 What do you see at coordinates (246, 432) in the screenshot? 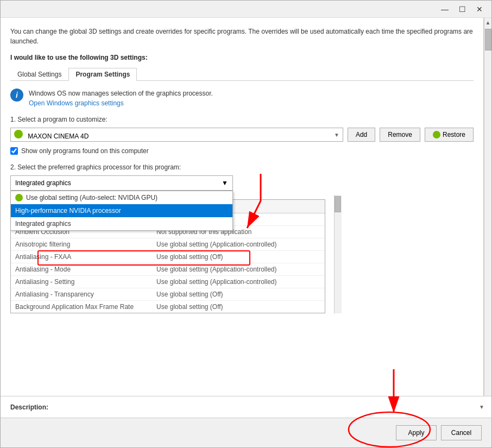
I see `footer-bar: Apply Cancel` at bounding box center [246, 432].